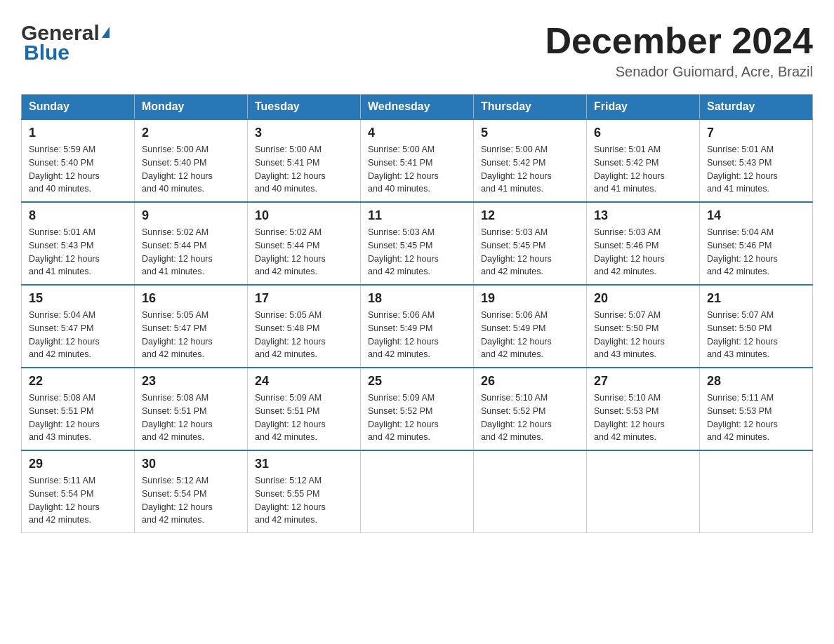 This screenshot has height=644, width=834. I want to click on day-cell-30: 30 Sunrise: 5:12 AM Sunset: 5:54 PM Dayl…, so click(191, 492).